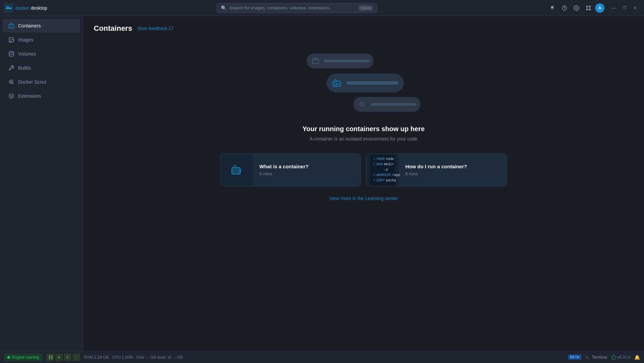  What do you see at coordinates (11, 40) in the screenshot?
I see `images-icon` at bounding box center [11, 40].